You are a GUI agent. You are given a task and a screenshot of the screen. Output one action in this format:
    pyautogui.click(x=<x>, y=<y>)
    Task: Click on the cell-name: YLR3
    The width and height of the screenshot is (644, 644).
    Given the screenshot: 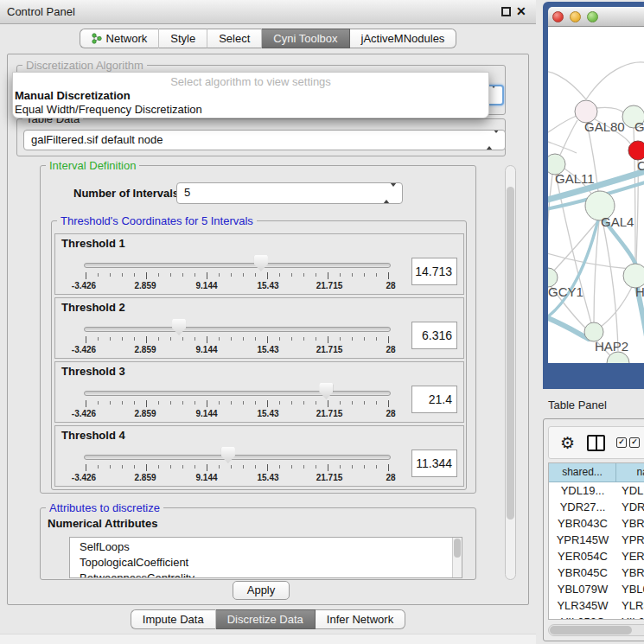 What is the action you would take?
    pyautogui.click(x=630, y=605)
    